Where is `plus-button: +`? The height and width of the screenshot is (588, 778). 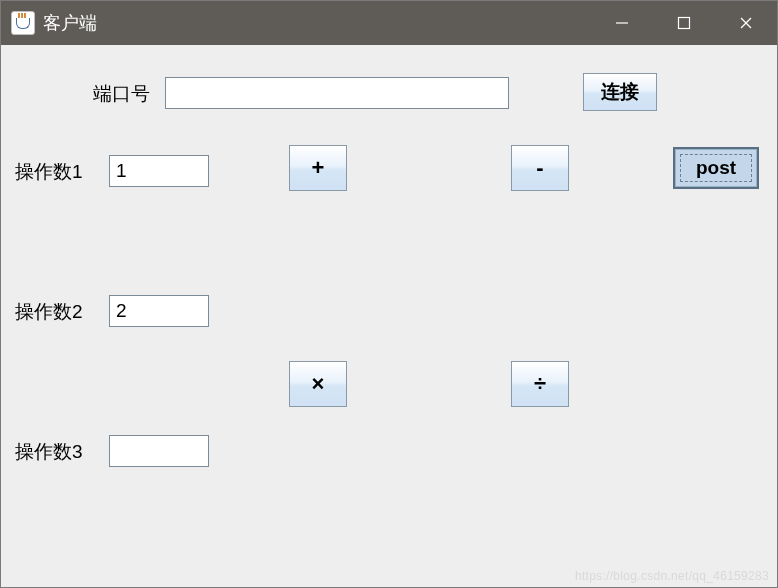 plus-button: + is located at coordinates (318, 168).